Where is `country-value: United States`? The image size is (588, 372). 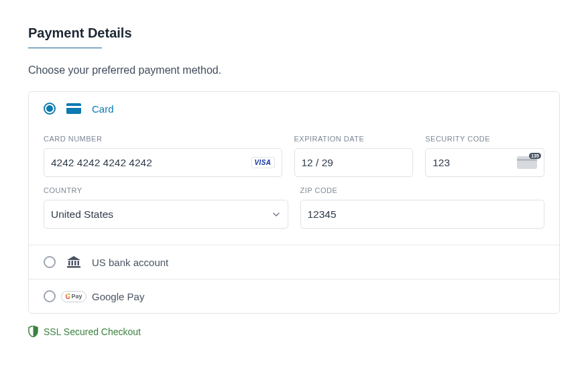
country-value: United States is located at coordinates (82, 214).